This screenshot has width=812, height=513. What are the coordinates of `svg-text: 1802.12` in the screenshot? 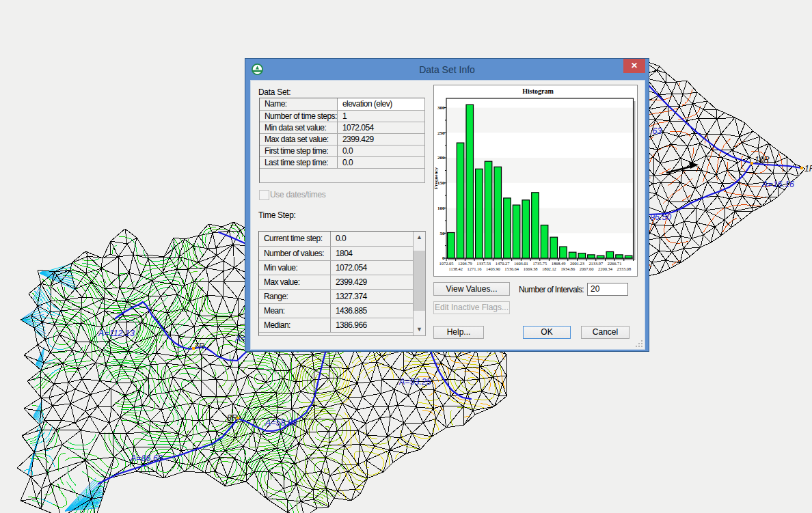 It's located at (550, 269).